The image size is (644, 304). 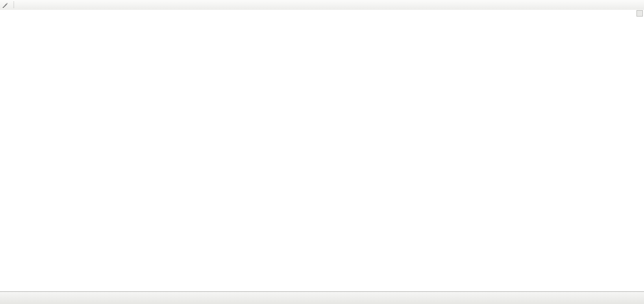 What do you see at coordinates (322, 298) in the screenshot?
I see `symbol-tab-bar` at bounding box center [322, 298].